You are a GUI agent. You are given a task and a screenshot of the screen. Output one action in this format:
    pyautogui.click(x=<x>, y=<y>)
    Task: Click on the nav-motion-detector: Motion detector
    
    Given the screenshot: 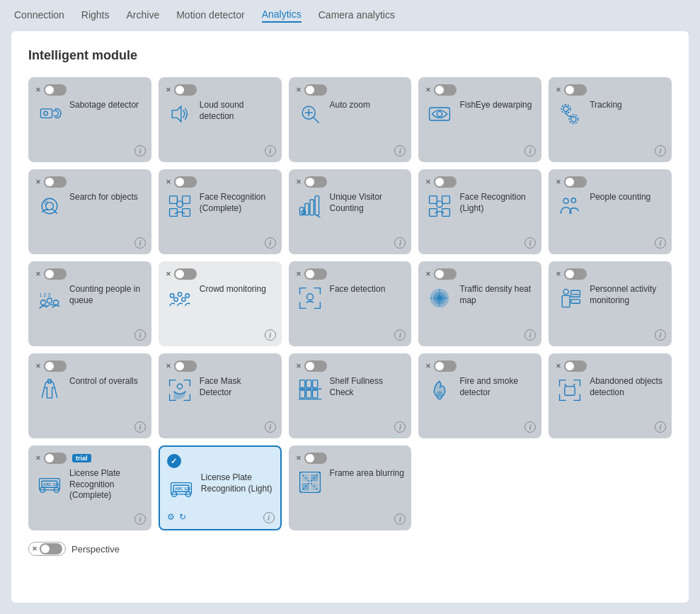 What is the action you would take?
    pyautogui.click(x=211, y=16)
    